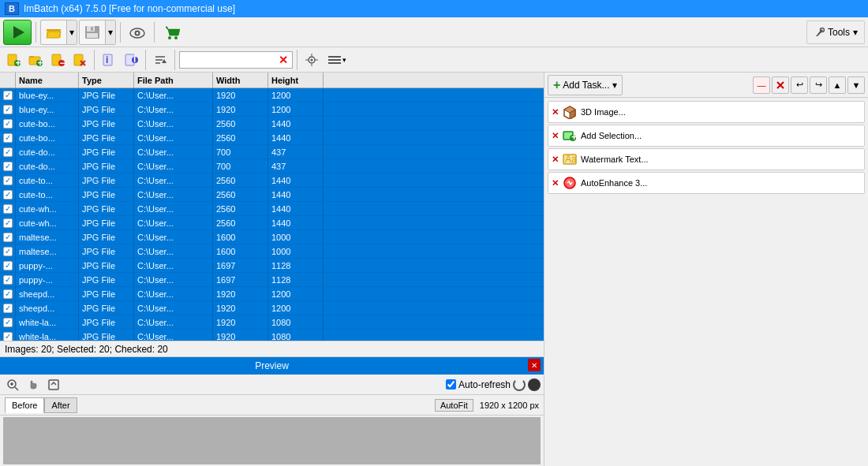  Describe the element at coordinates (706, 159) in the screenshot. I see `task-item: ✕ Aa Watermark Text...` at that location.